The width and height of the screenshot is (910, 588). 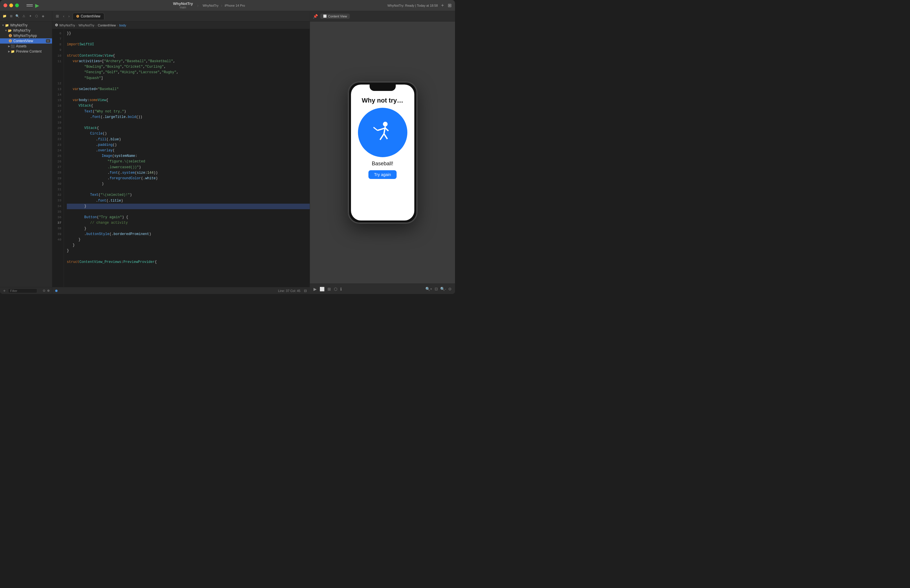 I want to click on preview-canvas: Why not try…, so click(x=383, y=153).